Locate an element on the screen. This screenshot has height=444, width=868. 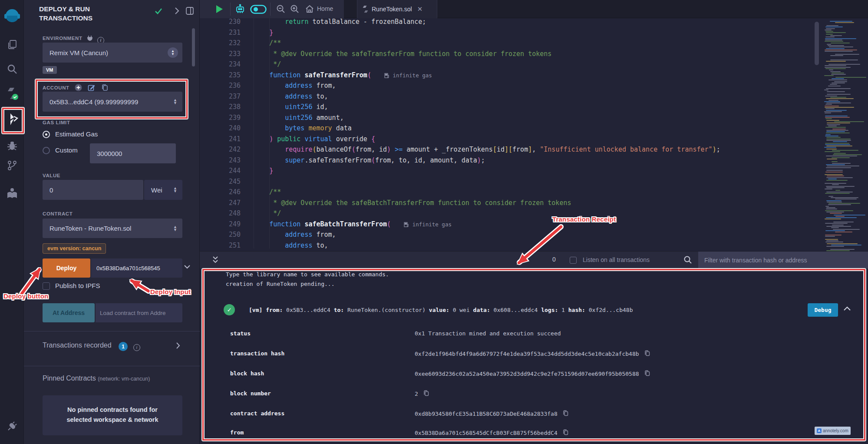
code-line-233: 233 * @dev Override the safeTransferFrom… is located at coordinates (510, 54).